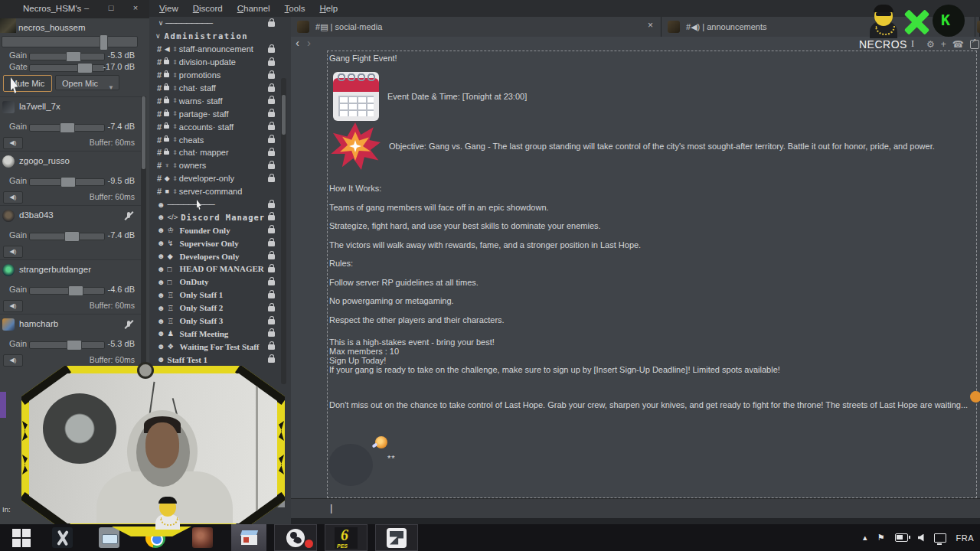 The image size is (980, 551). Describe the element at coordinates (75, 9) in the screenshot. I see `mixer-titlebar: Necros_HSM's – □ ×` at that location.